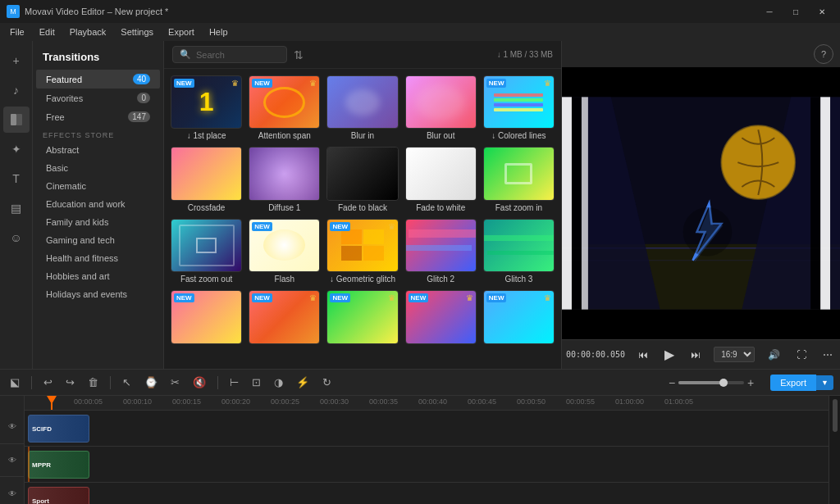 Image resolution: width=840 pixels, height=504 pixels. What do you see at coordinates (279, 382) in the screenshot?
I see `color-grading-button: ◑` at bounding box center [279, 382].